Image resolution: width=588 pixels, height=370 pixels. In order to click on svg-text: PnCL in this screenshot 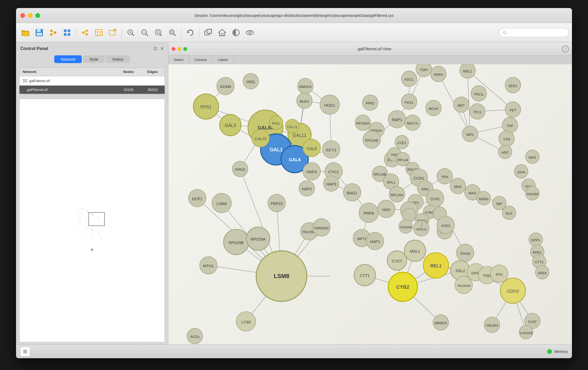, I will do `click(276, 124)`.